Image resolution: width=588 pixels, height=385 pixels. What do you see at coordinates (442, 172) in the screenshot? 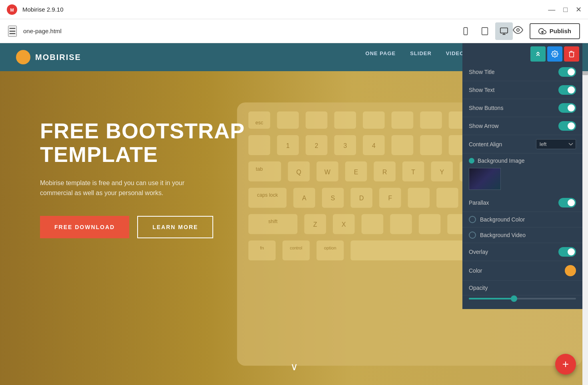
I see `svg-text: Y` at bounding box center [442, 172].